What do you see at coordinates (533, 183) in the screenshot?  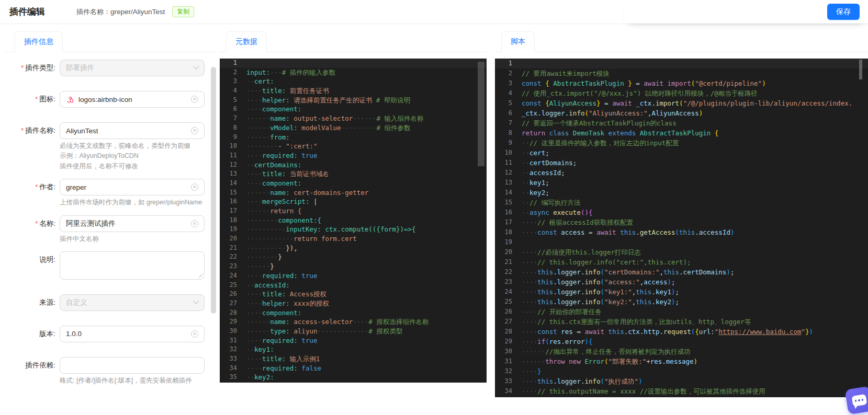 I see `code-text: ··key1;` at bounding box center [533, 183].